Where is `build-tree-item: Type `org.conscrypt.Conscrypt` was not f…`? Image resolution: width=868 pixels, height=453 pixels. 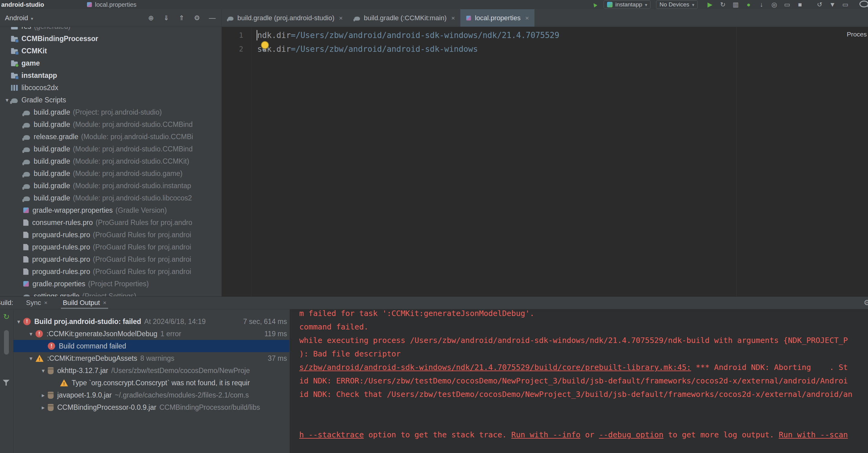 build-tree-item: Type `org.conscrypt.Conscrypt` was not f… is located at coordinates (152, 383).